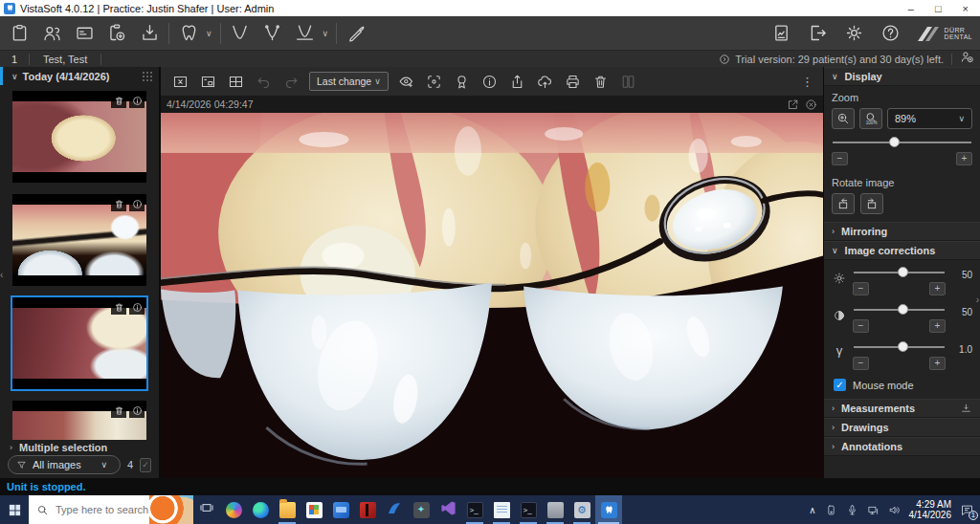 This screenshot has height=524, width=980. What do you see at coordinates (462, 81) in the screenshot?
I see `quality-seal-icon` at bounding box center [462, 81].